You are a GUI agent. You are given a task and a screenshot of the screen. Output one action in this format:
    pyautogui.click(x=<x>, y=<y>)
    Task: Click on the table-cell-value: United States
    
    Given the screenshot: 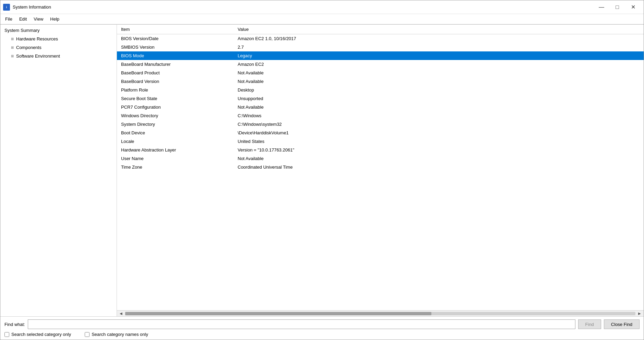 What is the action you would take?
    pyautogui.click(x=439, y=141)
    